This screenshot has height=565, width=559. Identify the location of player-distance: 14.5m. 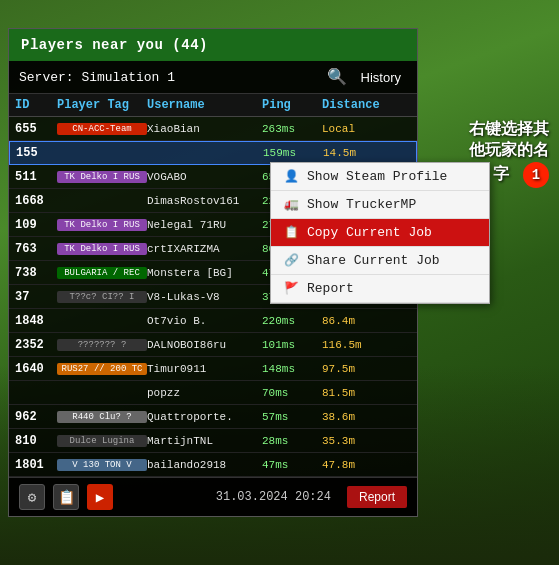
(358, 153).